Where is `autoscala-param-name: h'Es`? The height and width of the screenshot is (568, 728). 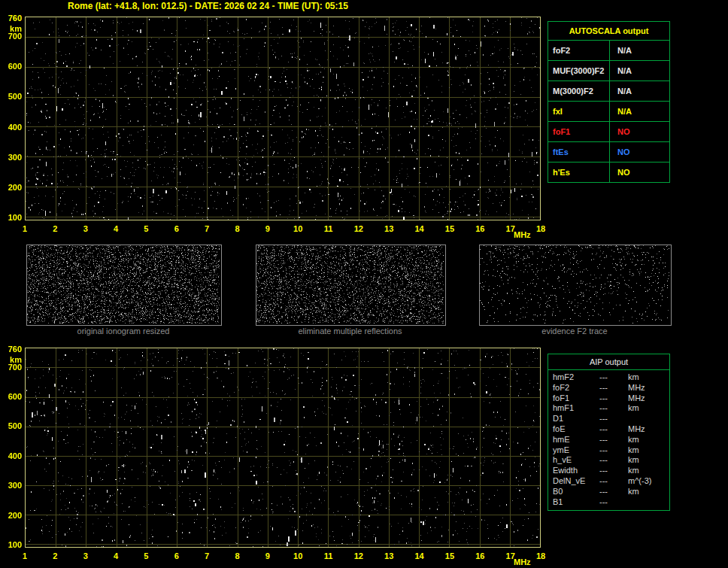
autoscala-param-name: h'Es is located at coordinates (579, 172).